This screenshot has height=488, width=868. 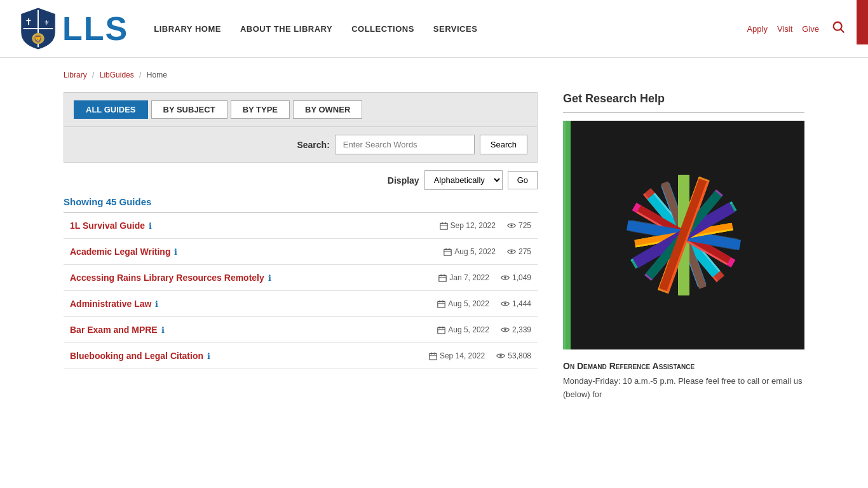 I want to click on guide-title-6: Bluebooking and Legal Citation, so click(x=137, y=356).